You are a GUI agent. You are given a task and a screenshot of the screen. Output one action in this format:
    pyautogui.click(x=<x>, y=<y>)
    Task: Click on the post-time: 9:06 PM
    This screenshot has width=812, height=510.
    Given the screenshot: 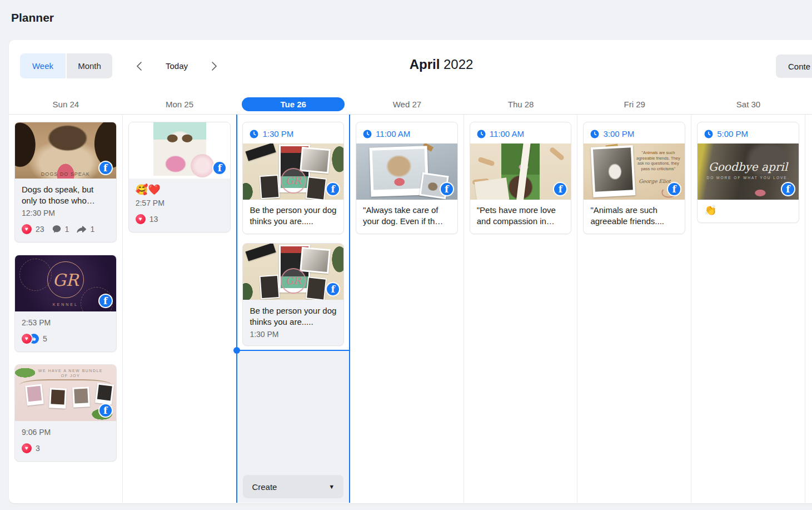 What is the action you would take?
    pyautogui.click(x=66, y=430)
    